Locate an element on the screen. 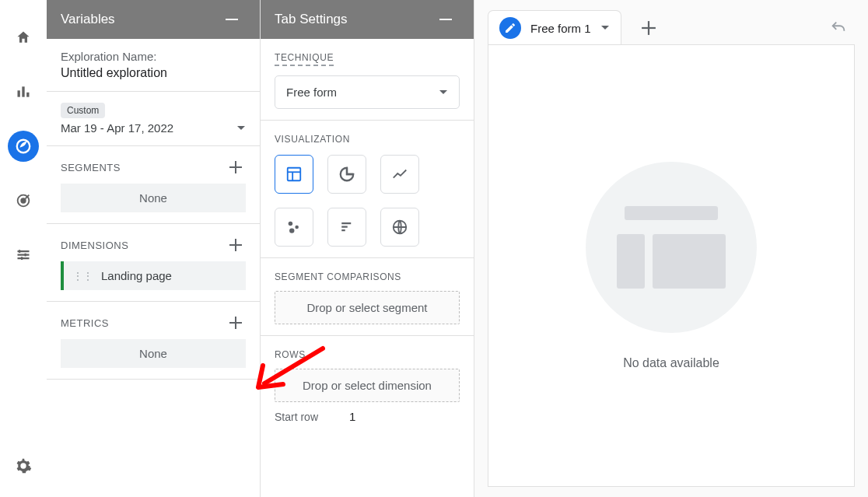  home-icon is located at coordinates (23, 37).